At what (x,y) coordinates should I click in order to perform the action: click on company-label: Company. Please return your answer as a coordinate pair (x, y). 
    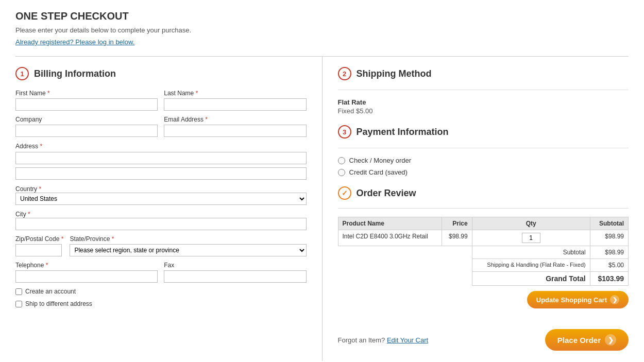
    Looking at the image, I should click on (87, 119).